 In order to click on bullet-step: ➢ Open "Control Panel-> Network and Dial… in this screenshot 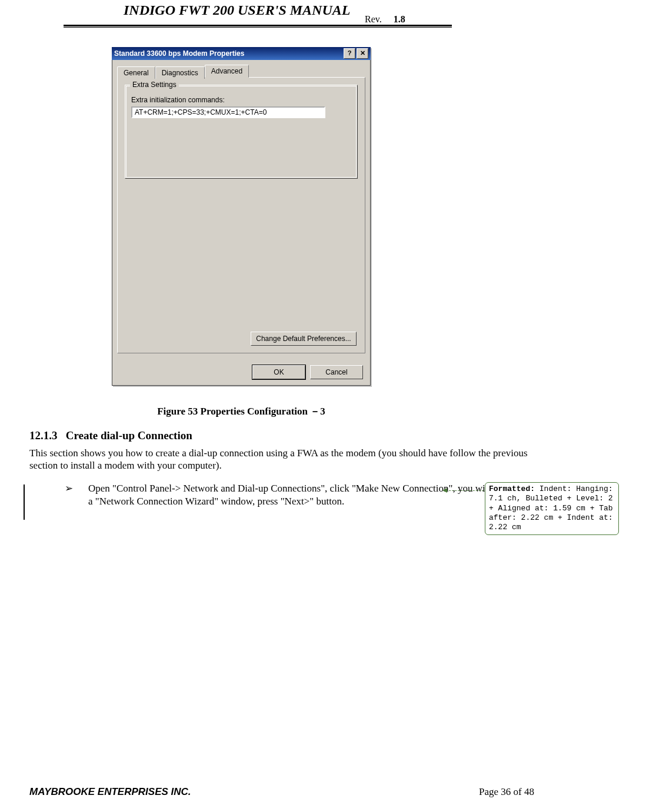, I will do `click(271, 495)`.